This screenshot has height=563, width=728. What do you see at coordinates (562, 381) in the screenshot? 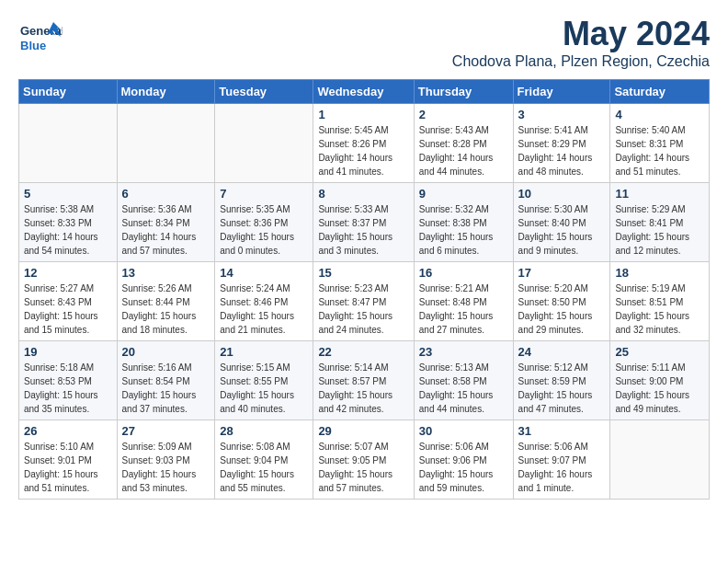
I see `calendar-cell: 24Sunrise: 5:12 AMSunset: 8:59 PMDayligh…` at bounding box center [562, 381].